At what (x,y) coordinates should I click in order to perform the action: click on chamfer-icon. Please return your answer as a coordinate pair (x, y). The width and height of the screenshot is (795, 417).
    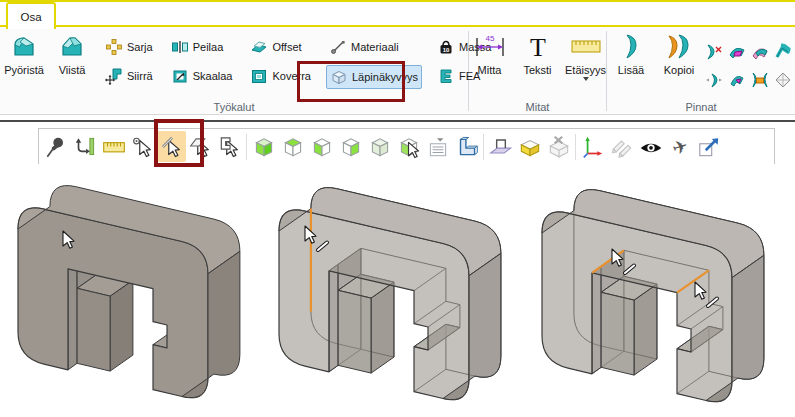
    Looking at the image, I should click on (72, 47).